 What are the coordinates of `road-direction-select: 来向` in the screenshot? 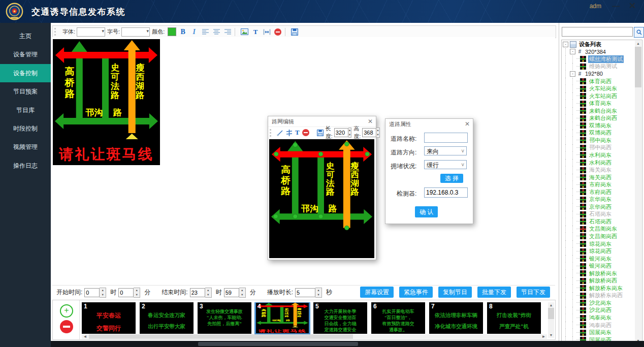 It's located at (445, 151).